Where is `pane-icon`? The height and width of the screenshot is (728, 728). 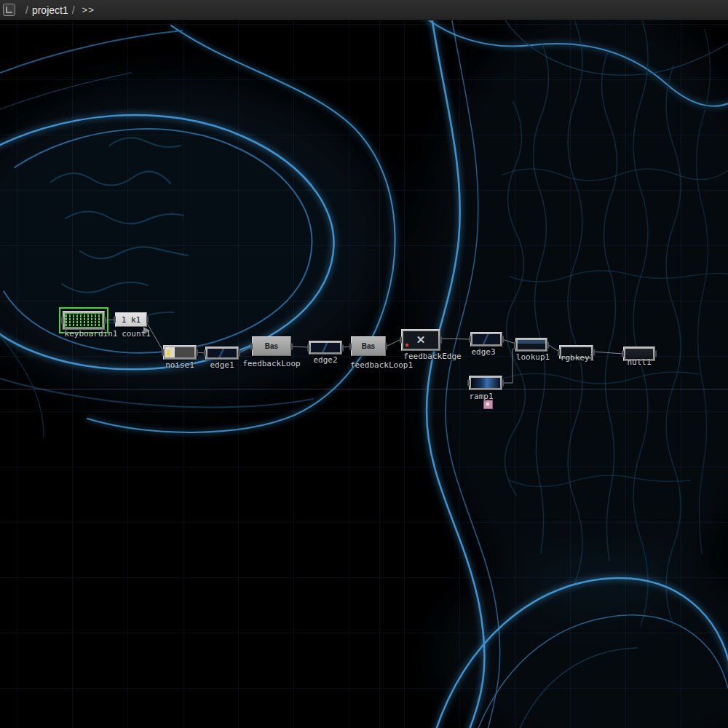
pane-icon is located at coordinates (9, 10).